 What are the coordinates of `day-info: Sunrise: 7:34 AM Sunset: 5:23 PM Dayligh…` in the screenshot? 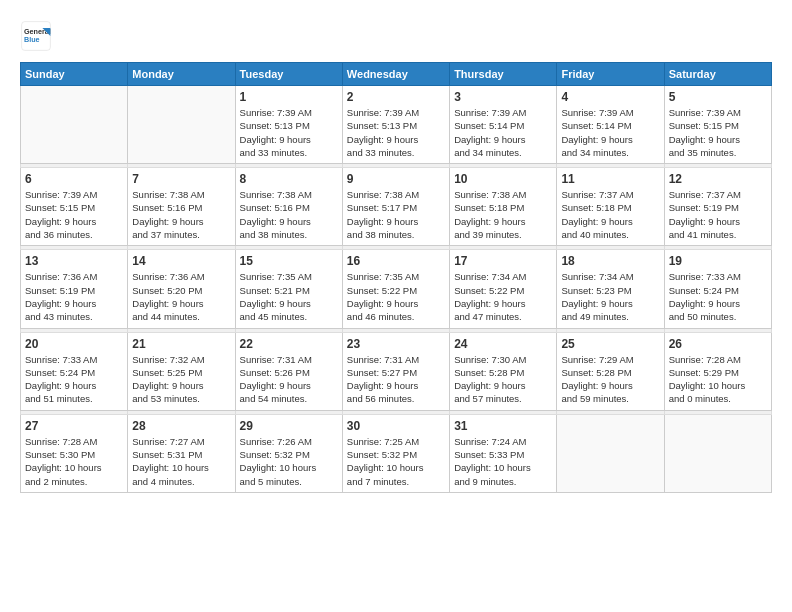 It's located at (610, 296).